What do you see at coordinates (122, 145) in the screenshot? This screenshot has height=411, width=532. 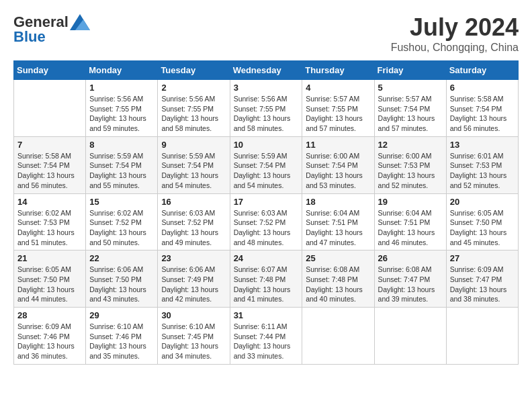 I see `day-number: 8` at bounding box center [122, 145].